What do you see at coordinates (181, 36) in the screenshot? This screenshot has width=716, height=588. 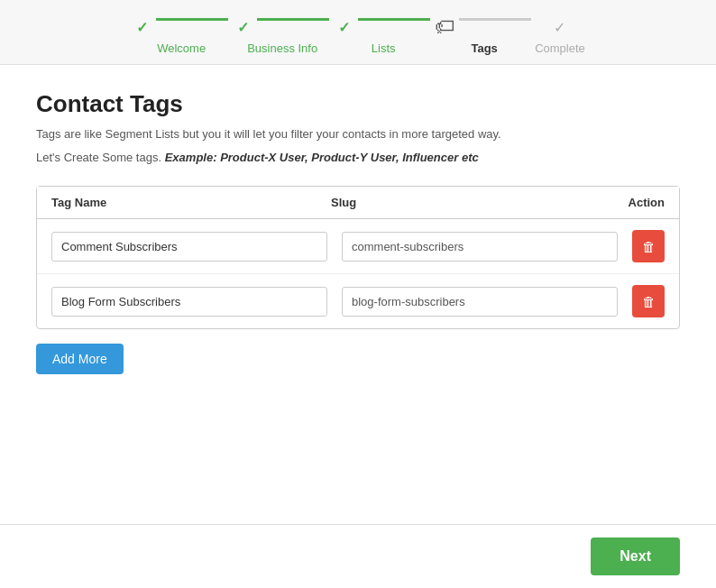 I see `step-welcome: ✓ Welcome` at bounding box center [181, 36].